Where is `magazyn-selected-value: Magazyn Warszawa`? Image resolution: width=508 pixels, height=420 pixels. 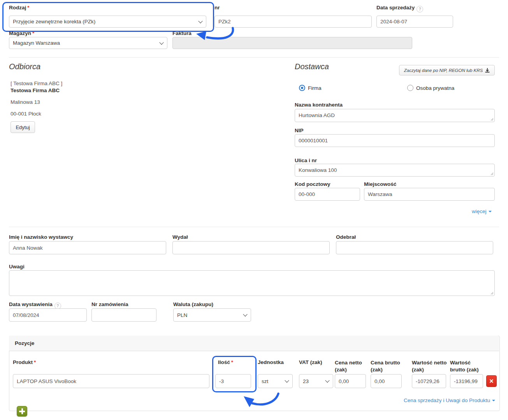 magazyn-selected-value: Magazyn Warszawa is located at coordinates (37, 43).